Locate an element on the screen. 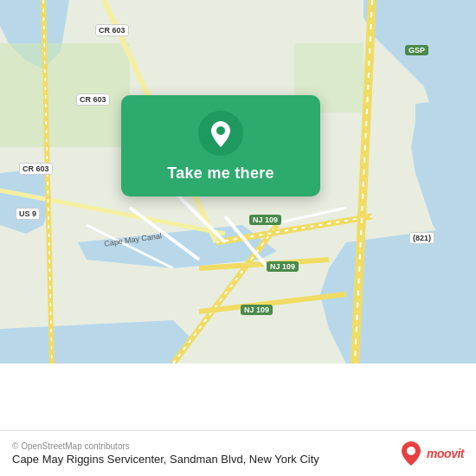 The height and width of the screenshot is (476, 476). us9-badge: US 9 is located at coordinates (28, 214).